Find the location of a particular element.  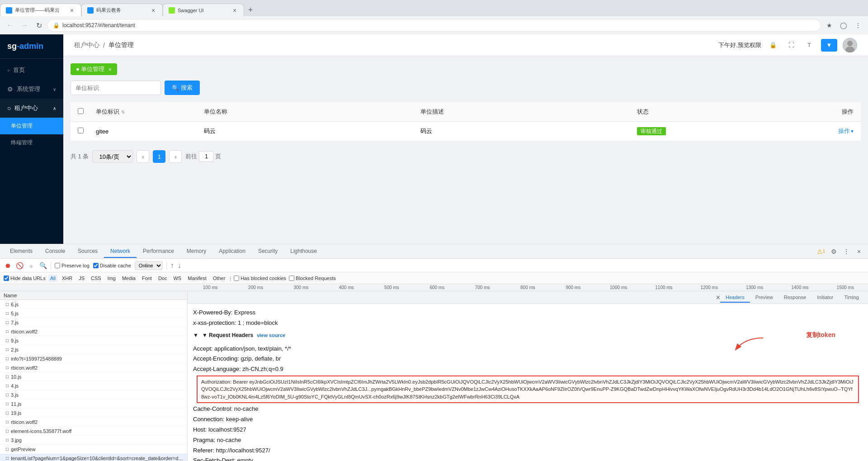

devtools-tab-sources: Sources is located at coordinates (88, 252).